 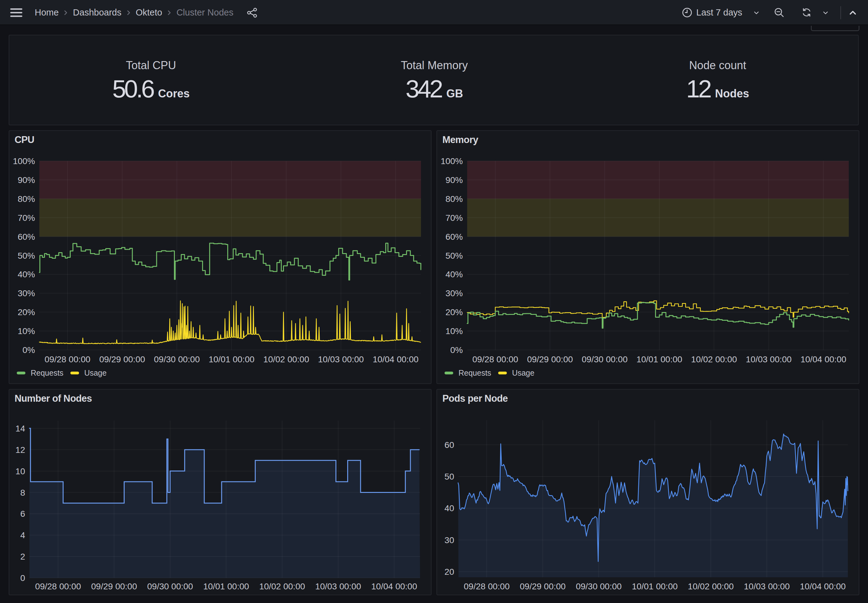 What do you see at coordinates (23, 514) in the screenshot?
I see `svg-text: 6` at bounding box center [23, 514].